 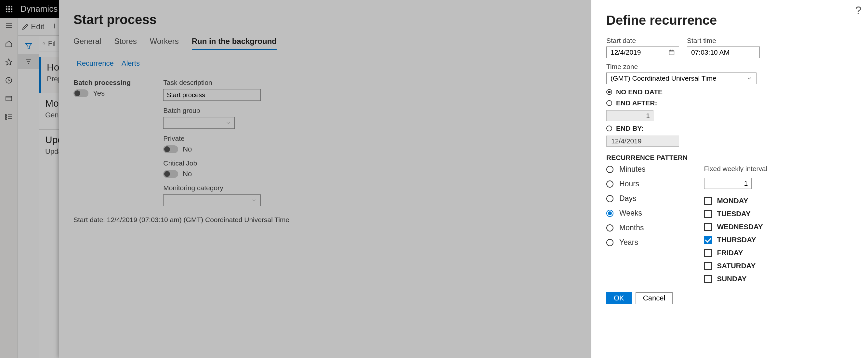 What do you see at coordinates (626, 228) in the screenshot?
I see `unit-months-option: Months` at bounding box center [626, 228].